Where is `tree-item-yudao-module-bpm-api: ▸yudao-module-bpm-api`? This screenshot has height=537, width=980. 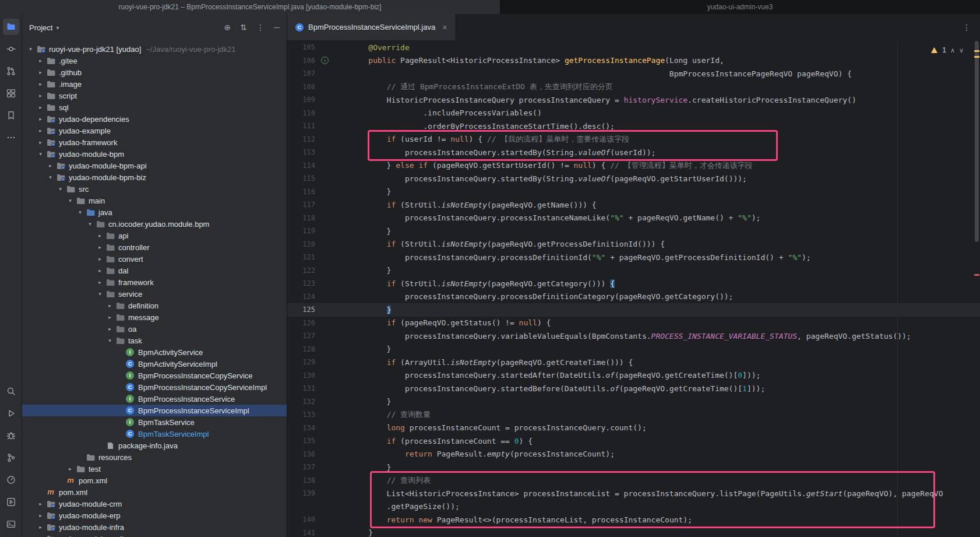 tree-item-yudao-module-bpm-api: ▸yudao-module-bpm-api is located at coordinates (154, 166).